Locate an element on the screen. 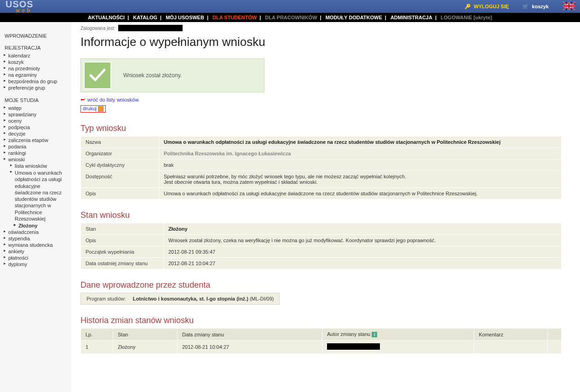  logout-label: WYLOGUJ SIĘ is located at coordinates (491, 6).